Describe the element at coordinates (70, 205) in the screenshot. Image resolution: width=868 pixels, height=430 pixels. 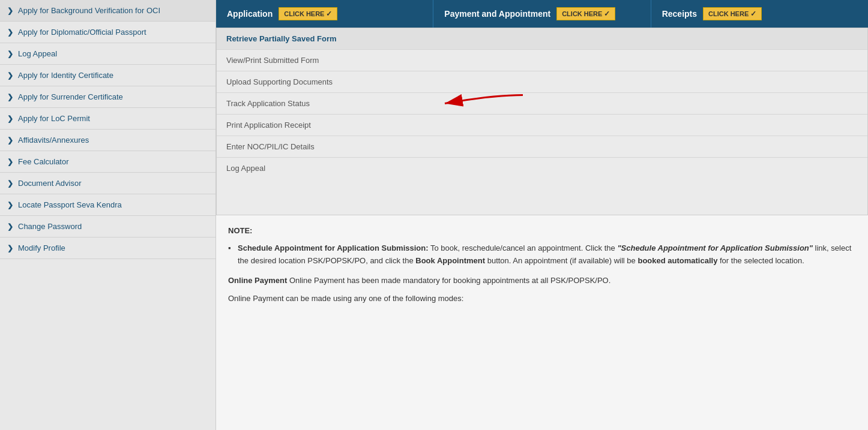
I see `sidebar-link-locate-passport: Locate Passport Seva Kendra` at that location.